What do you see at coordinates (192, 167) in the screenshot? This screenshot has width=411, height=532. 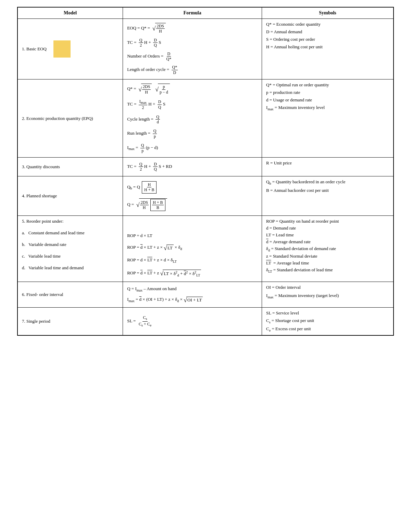 I see `formula-quantity-discounts: TC = Q 2 H + D Q S + RD` at bounding box center [192, 167].